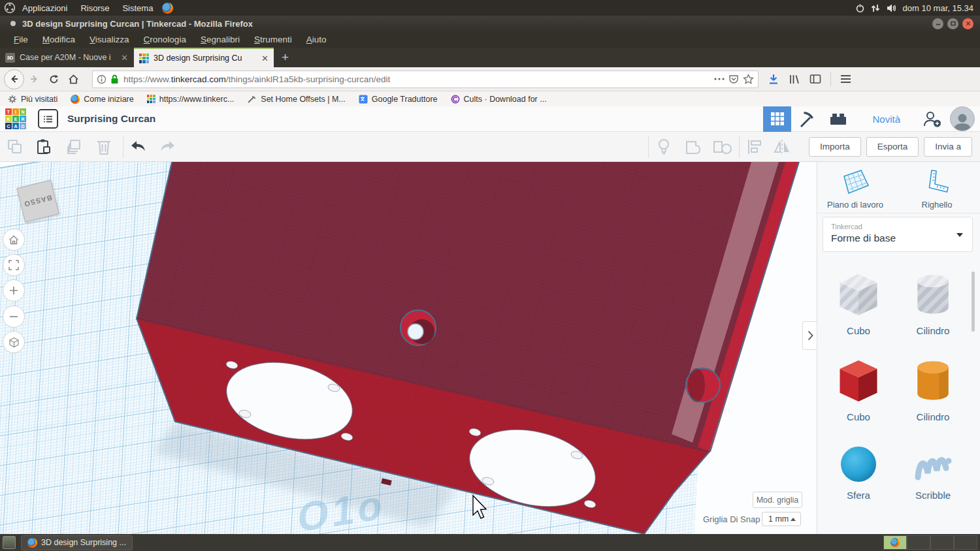  What do you see at coordinates (858, 302) in the screenshot?
I see `shape-tile-cubo-striped: Cubo` at bounding box center [858, 302].